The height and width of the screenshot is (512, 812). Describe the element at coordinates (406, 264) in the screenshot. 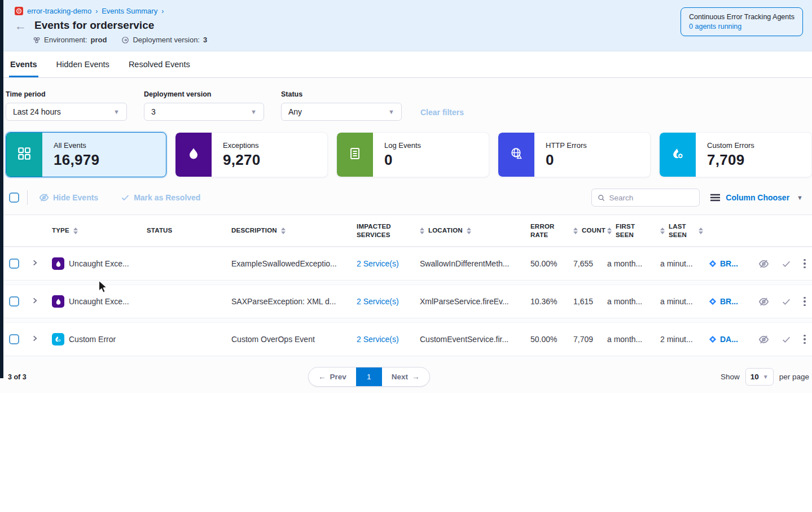

I see `event-row-1: Uncaught Exce... ExampleSwallowedExcepti…` at that location.